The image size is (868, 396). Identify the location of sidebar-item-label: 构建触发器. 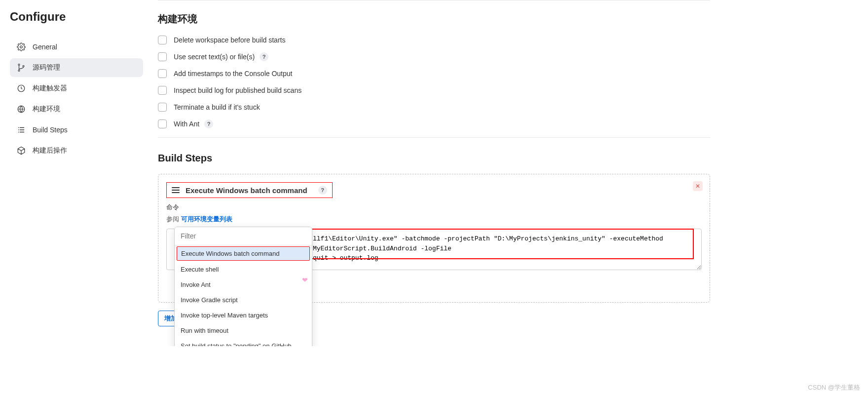
(50, 88).